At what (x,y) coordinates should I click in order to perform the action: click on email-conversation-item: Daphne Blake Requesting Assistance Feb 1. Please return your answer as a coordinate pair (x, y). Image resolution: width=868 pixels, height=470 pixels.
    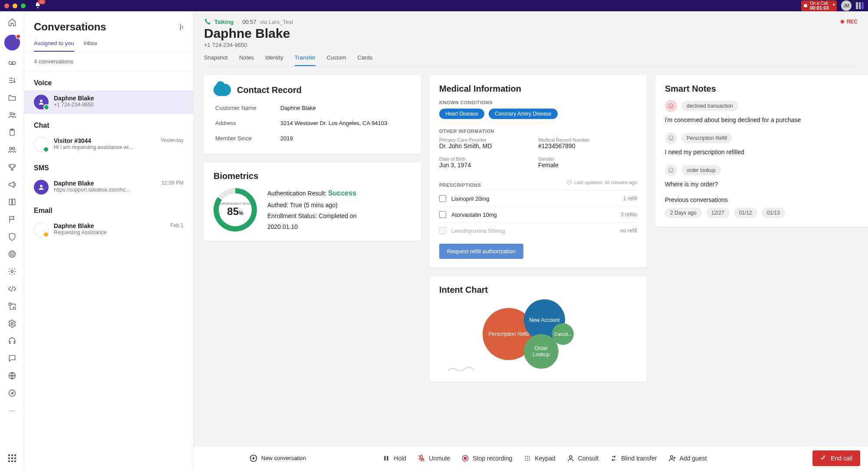
    Looking at the image, I should click on (108, 230).